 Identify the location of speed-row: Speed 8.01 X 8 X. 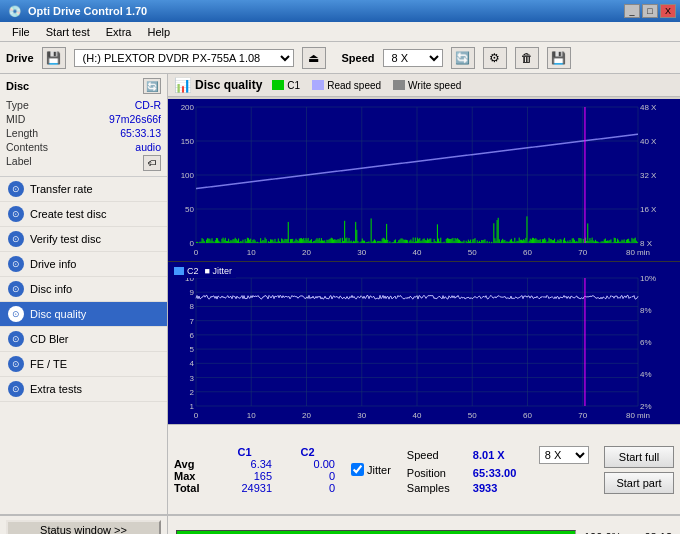
(502, 455).